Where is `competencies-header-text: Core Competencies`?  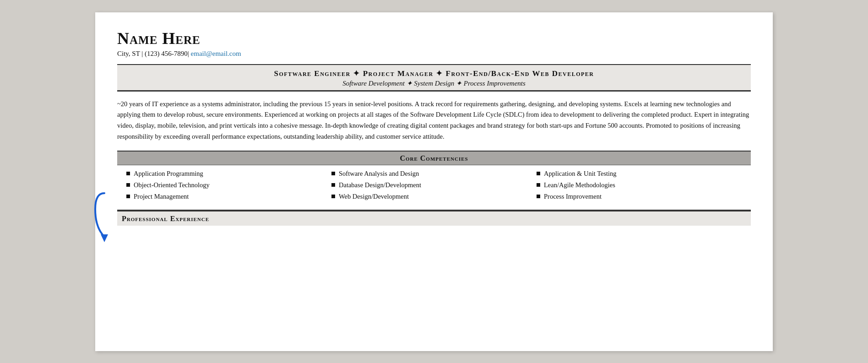
competencies-header-text: Core Competencies is located at coordinates (434, 158).